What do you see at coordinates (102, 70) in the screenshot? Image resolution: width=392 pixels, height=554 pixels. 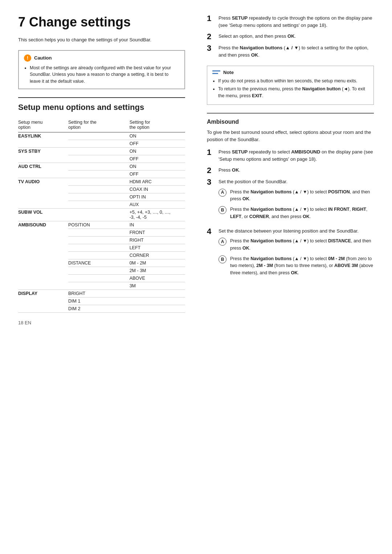 I see `caution-box: ! Caution Most of the settings are alrea…` at bounding box center [102, 70].